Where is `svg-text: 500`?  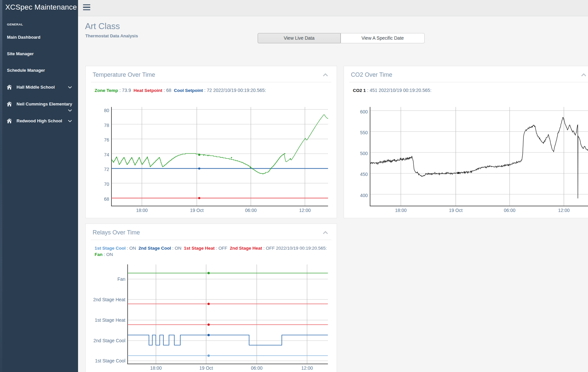
svg-text: 500 is located at coordinates (364, 153).